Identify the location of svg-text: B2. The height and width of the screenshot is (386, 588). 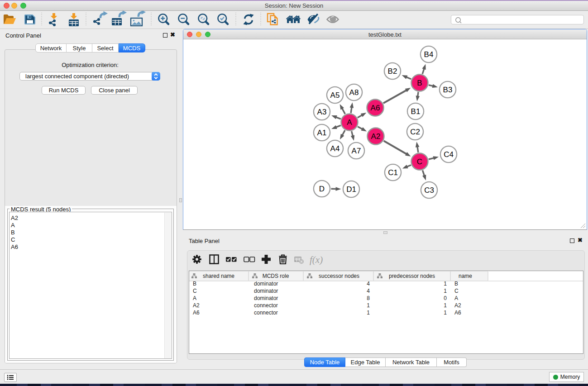
(393, 71).